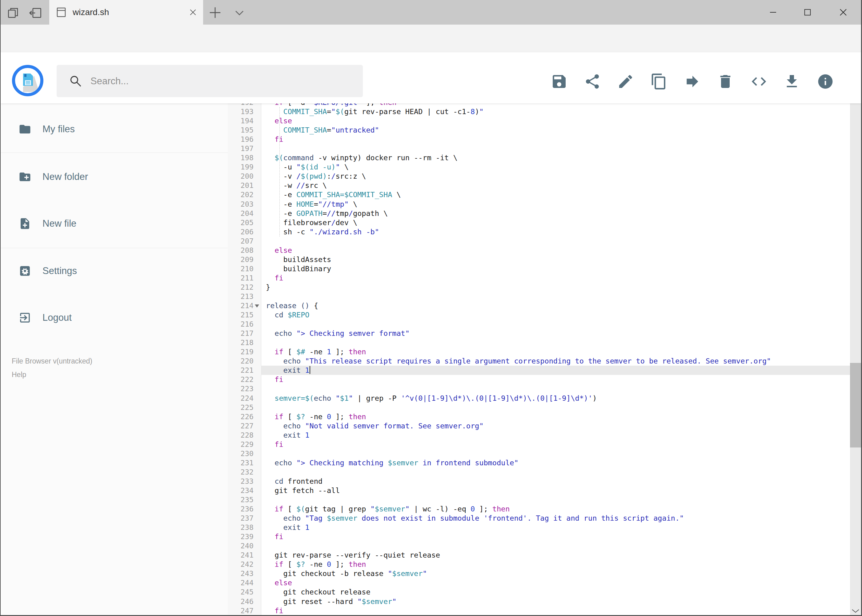 This screenshot has width=862, height=616. What do you see at coordinates (193, 12) in the screenshot?
I see `tab-close-icon` at bounding box center [193, 12].